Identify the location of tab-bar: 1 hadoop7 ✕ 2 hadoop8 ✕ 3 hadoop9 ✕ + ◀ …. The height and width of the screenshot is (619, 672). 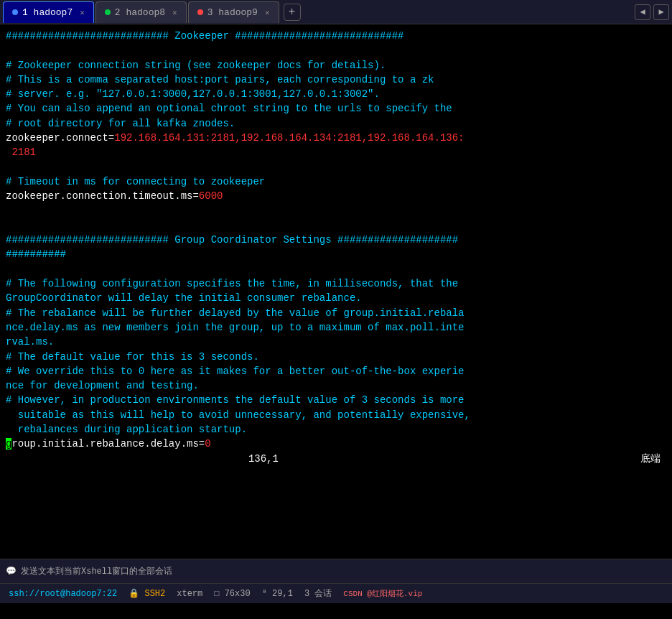
(336, 12).